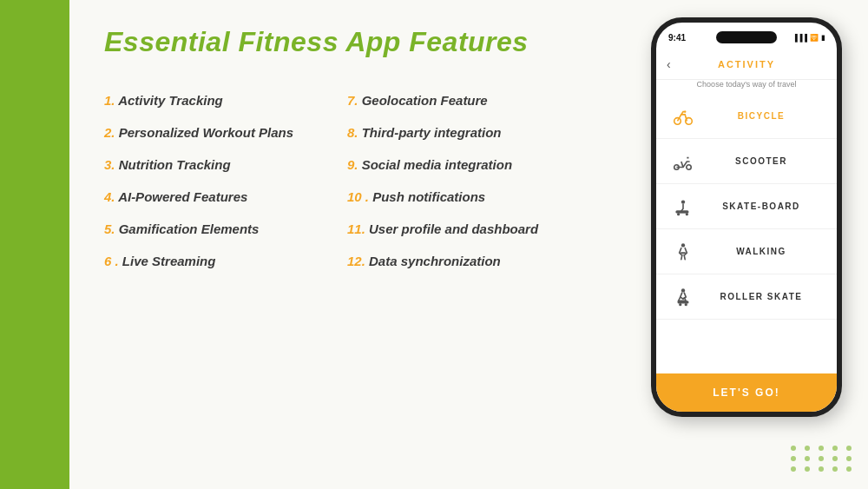  What do you see at coordinates (226, 196) in the screenshot?
I see `list-item: 4. AI-Powered Features` at bounding box center [226, 196].